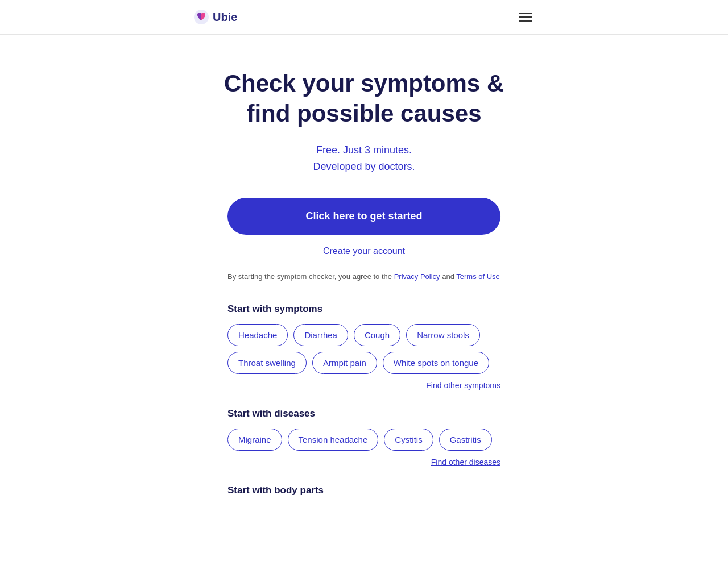 Image resolution: width=728 pixels, height=582 pixels. I want to click on ubie-logo-icon, so click(201, 17).